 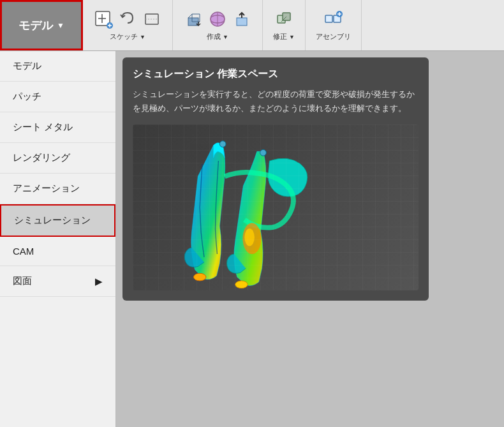 I want to click on model-dropdown-button: モデル ▼, so click(x=41, y=26).